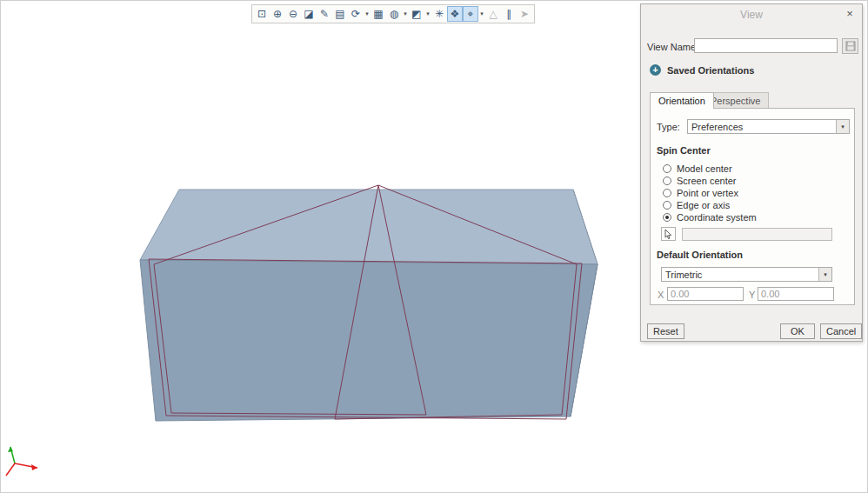 Image resolution: width=868 pixels, height=493 pixels. What do you see at coordinates (704, 169) in the screenshot?
I see `radio-label: Model center` at bounding box center [704, 169].